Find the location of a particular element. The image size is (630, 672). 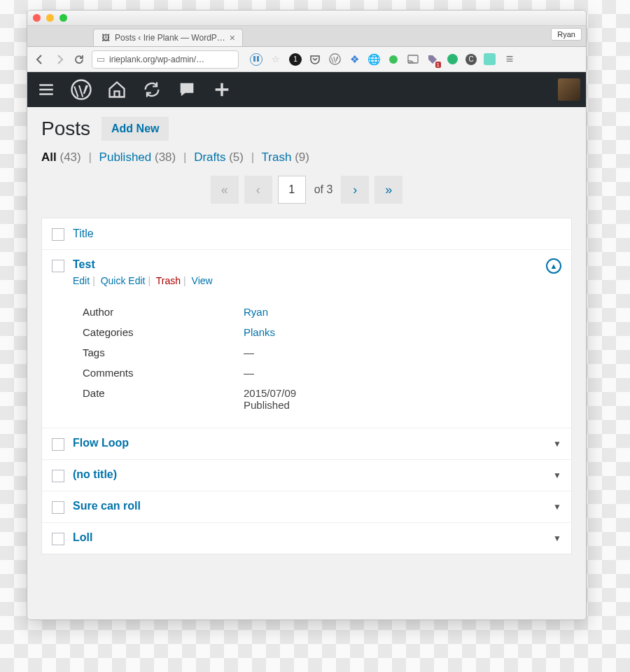

meta-tags-value: — is located at coordinates (249, 353).